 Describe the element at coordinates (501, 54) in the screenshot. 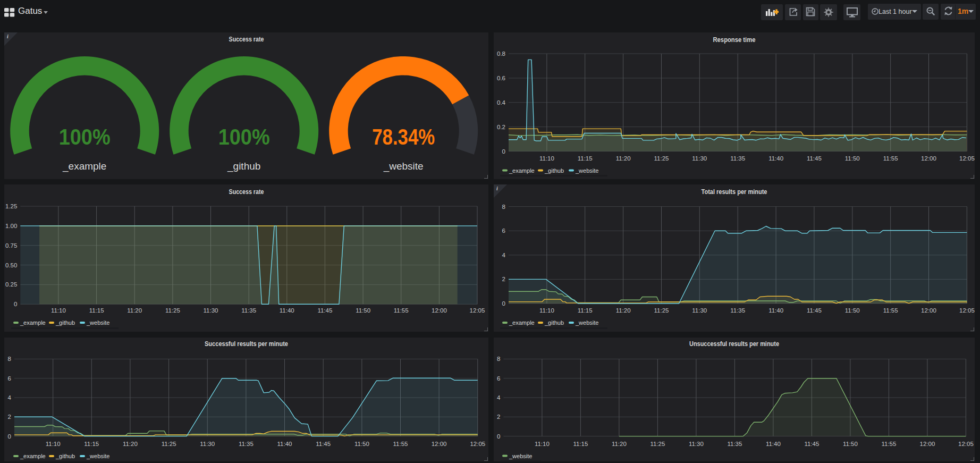

I see `svg-text: 0.8` at that location.